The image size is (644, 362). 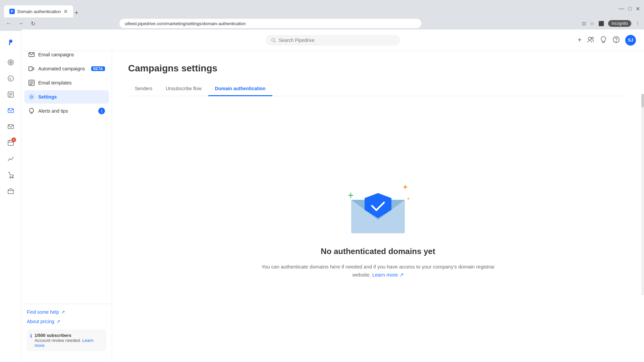 What do you see at coordinates (378, 206) in the screenshot?
I see `envelope-illustration` at bounding box center [378, 206].